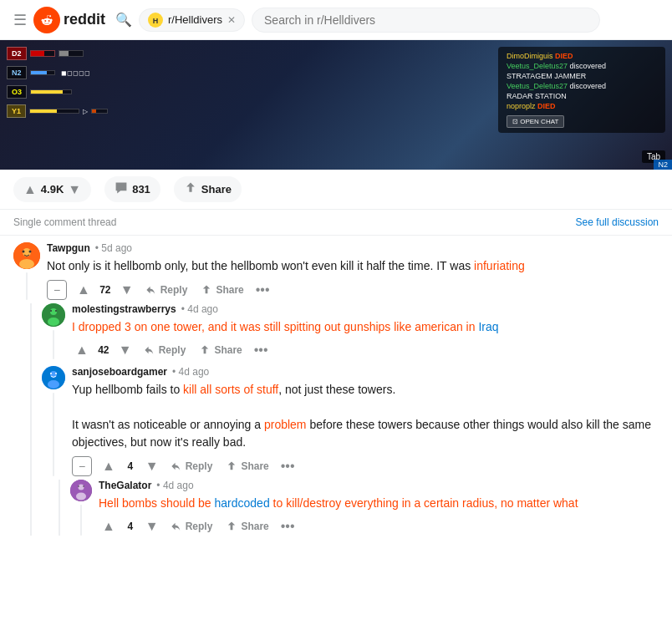  Describe the element at coordinates (229, 290) in the screenshot. I see `share-label-tawpgun: Share` at that location.